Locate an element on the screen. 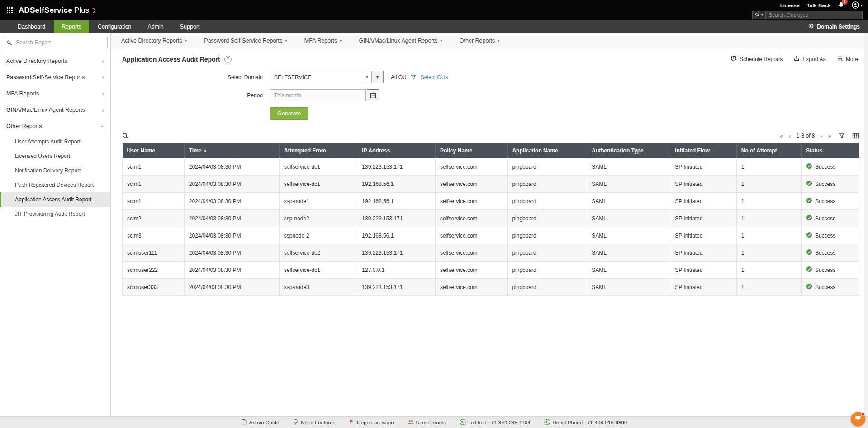 This screenshot has height=428, width=868. direct-phone-number: Direct Phone : +1-408-916-9890 is located at coordinates (586, 423).